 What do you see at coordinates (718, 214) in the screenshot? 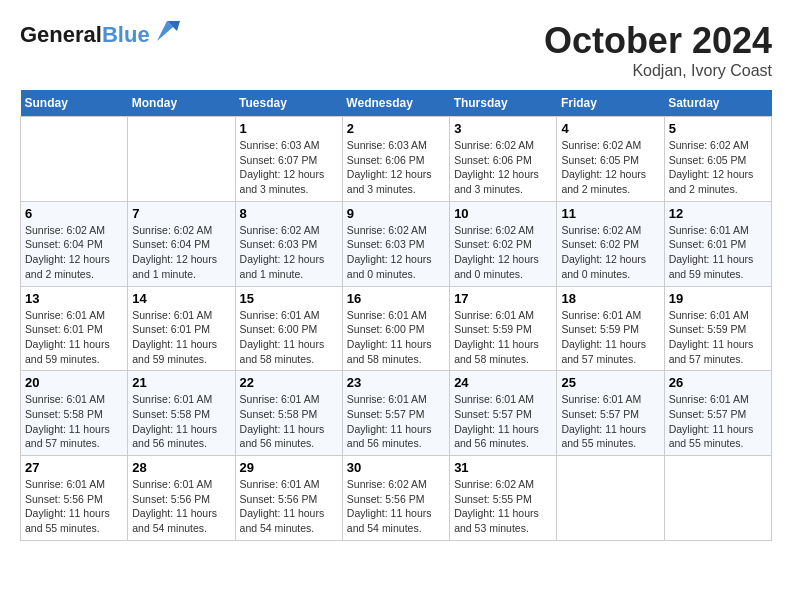
I see `day-number: 12` at bounding box center [718, 214].